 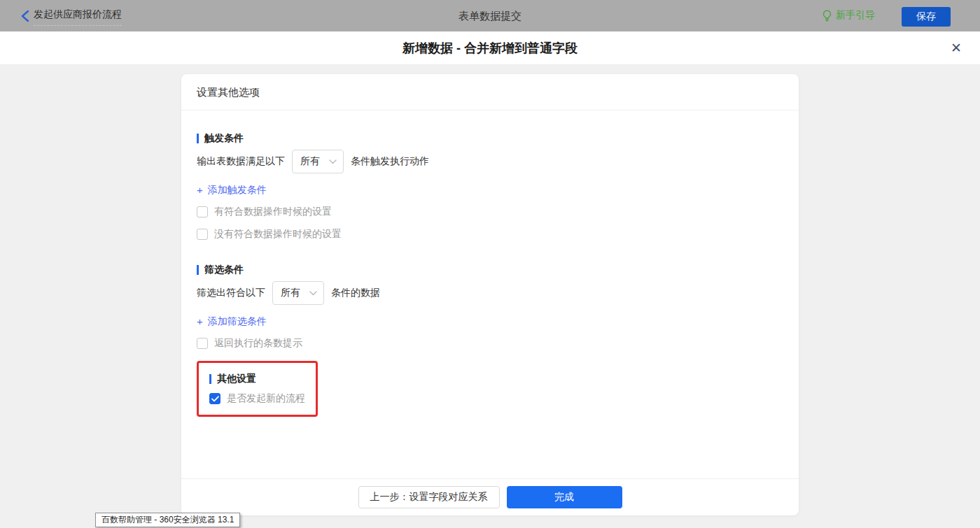 What do you see at coordinates (258, 379) in the screenshot?
I see `other-section-title: 其他设置` at bounding box center [258, 379].